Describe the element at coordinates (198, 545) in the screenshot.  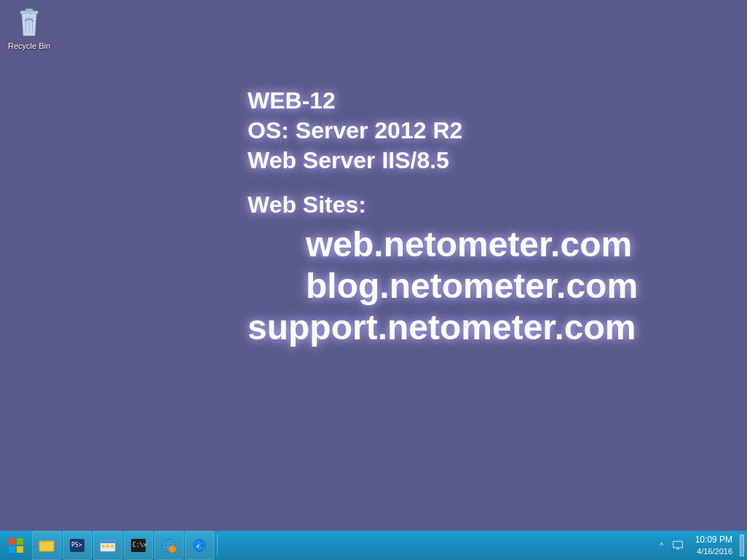
I see `svg-text: e` at that location.